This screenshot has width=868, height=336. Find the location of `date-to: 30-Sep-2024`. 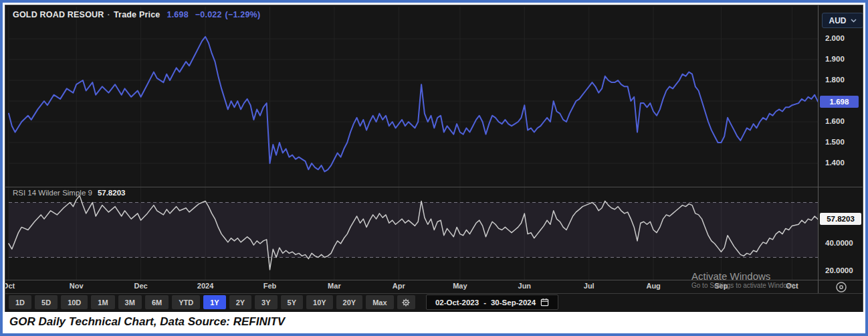

date-to: 30-Sep-2024 is located at coordinates (514, 303).